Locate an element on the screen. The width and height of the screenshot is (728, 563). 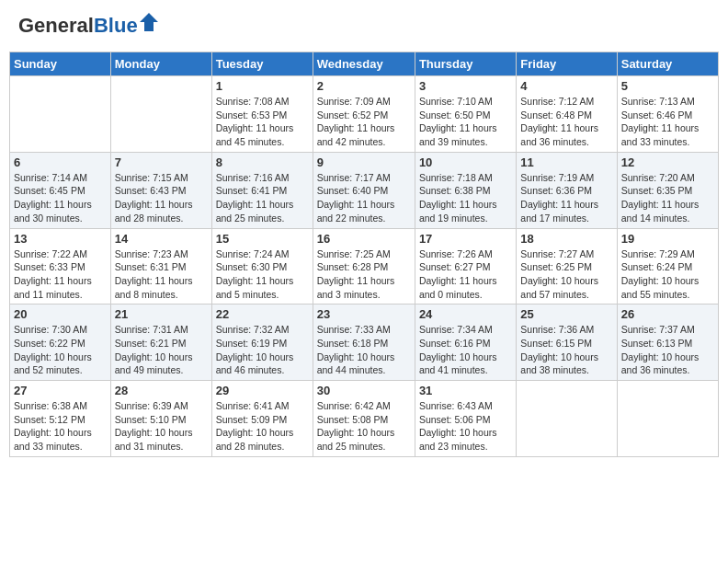
calendar-cell: 5Sunrise: 7:13 AM Sunset: 6:46 PM Daylig… is located at coordinates (667, 114).